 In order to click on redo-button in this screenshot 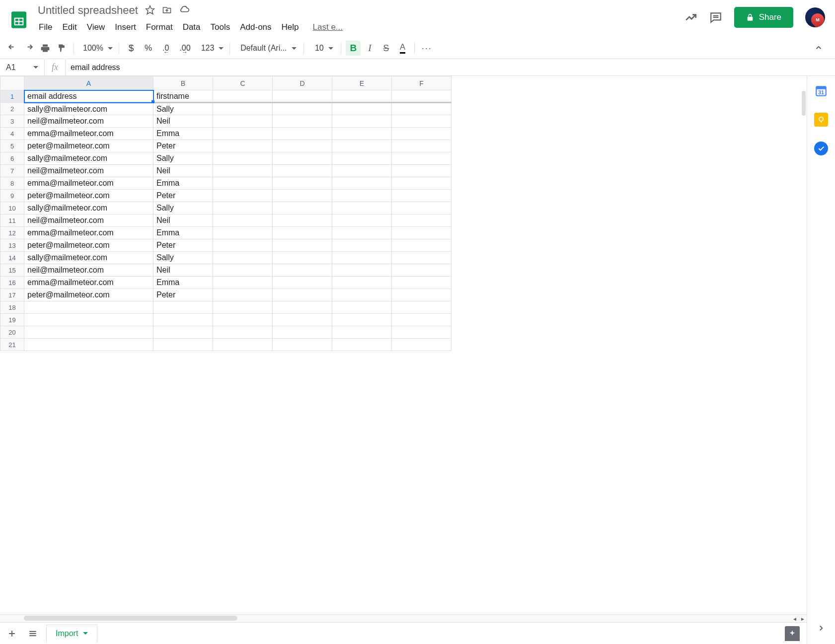, I will do `click(29, 48)`.